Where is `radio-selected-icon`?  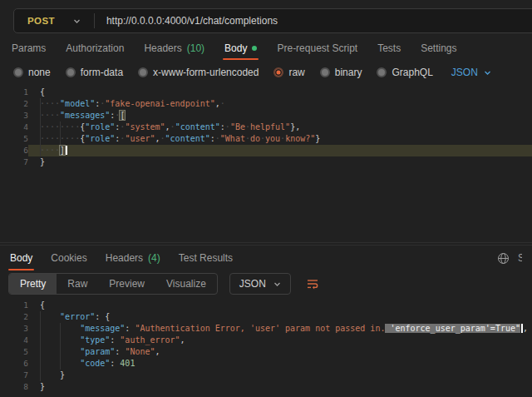
radio-selected-icon is located at coordinates (278, 72).